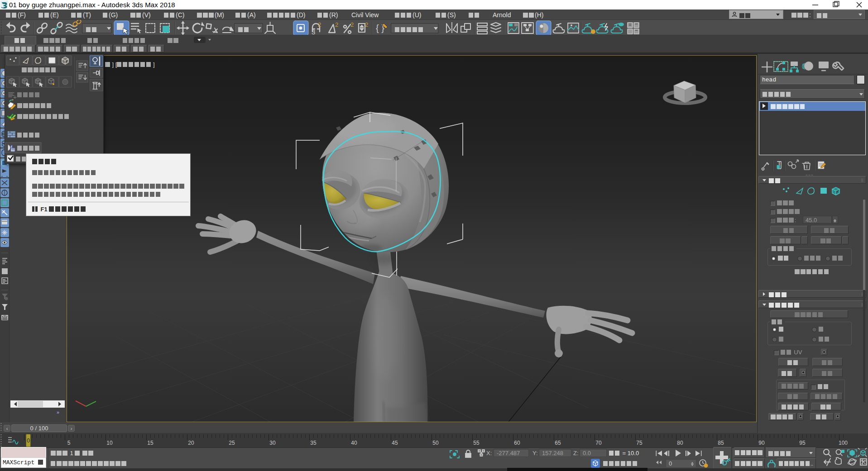  What do you see at coordinates (313, 32) in the screenshot?
I see `svg-text: 3` at bounding box center [313, 32].